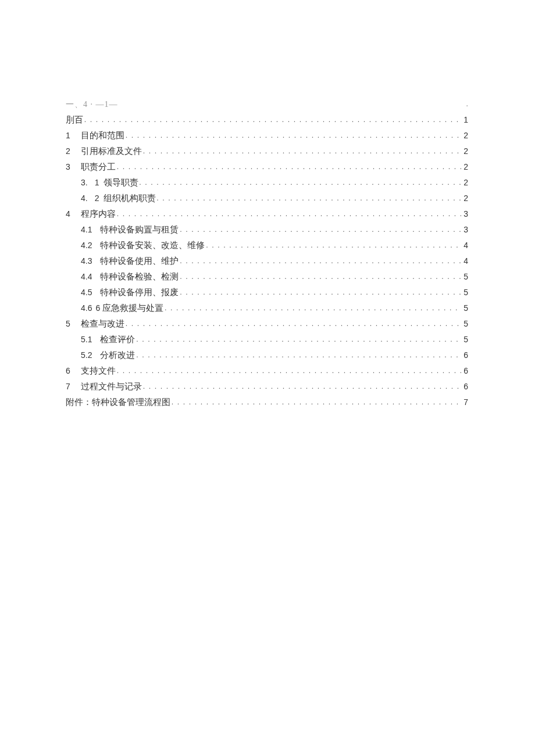  Describe the element at coordinates (267, 245) in the screenshot. I see `toc-entry: 4.2特种设备安装、改造、维修4` at that location.